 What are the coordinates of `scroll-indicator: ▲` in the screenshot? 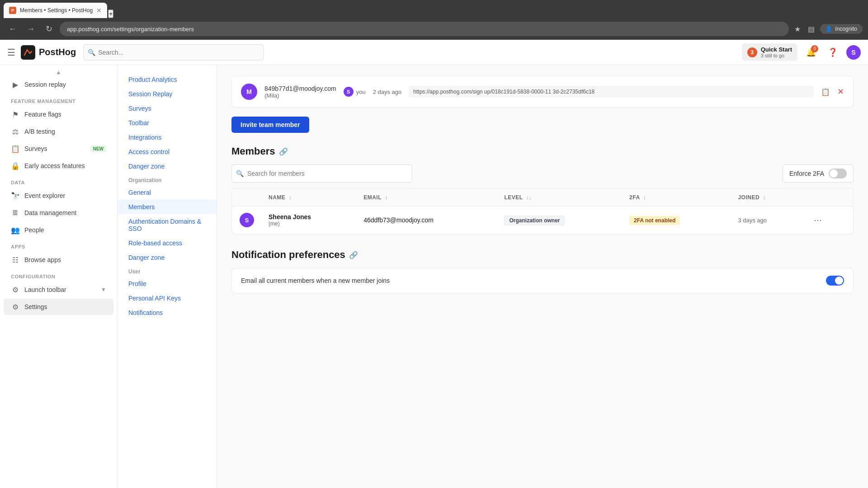 It's located at (59, 72).